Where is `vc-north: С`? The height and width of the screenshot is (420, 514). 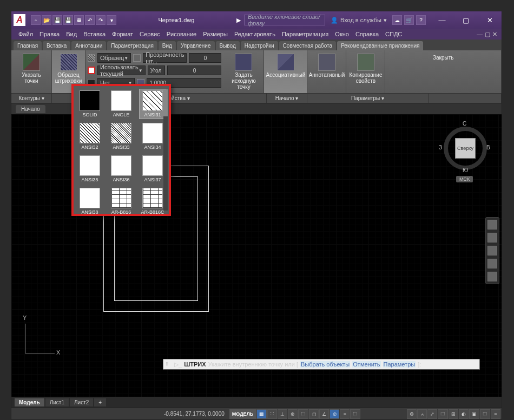
vc-north: С is located at coordinates (464, 123).